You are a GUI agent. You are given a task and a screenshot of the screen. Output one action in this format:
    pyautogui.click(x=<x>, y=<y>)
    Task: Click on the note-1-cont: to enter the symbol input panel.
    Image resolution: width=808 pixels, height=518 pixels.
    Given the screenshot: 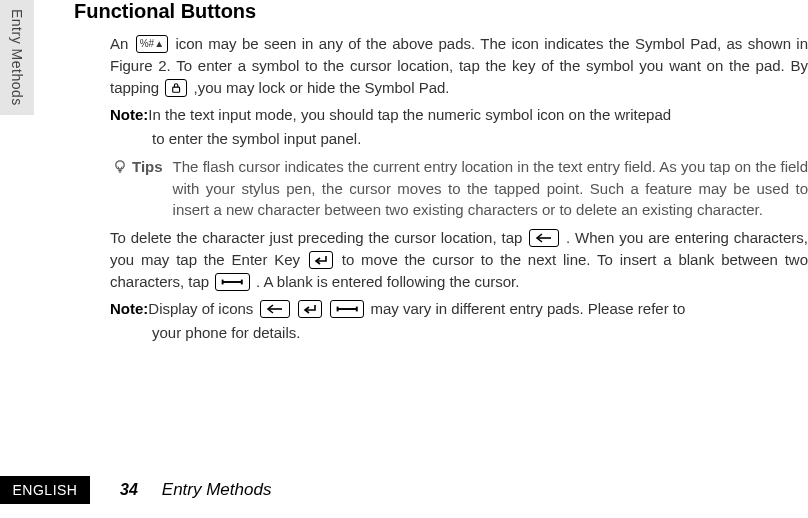 What is the action you would take?
    pyautogui.click(x=459, y=139)
    